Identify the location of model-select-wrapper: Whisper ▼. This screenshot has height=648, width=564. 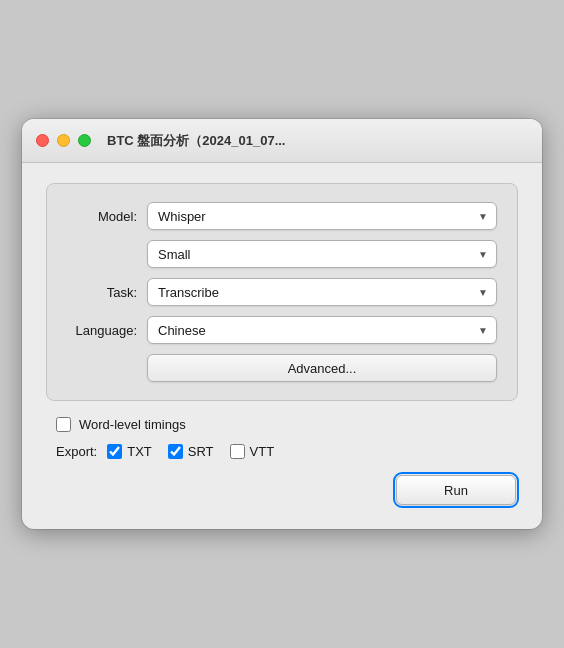
(322, 216).